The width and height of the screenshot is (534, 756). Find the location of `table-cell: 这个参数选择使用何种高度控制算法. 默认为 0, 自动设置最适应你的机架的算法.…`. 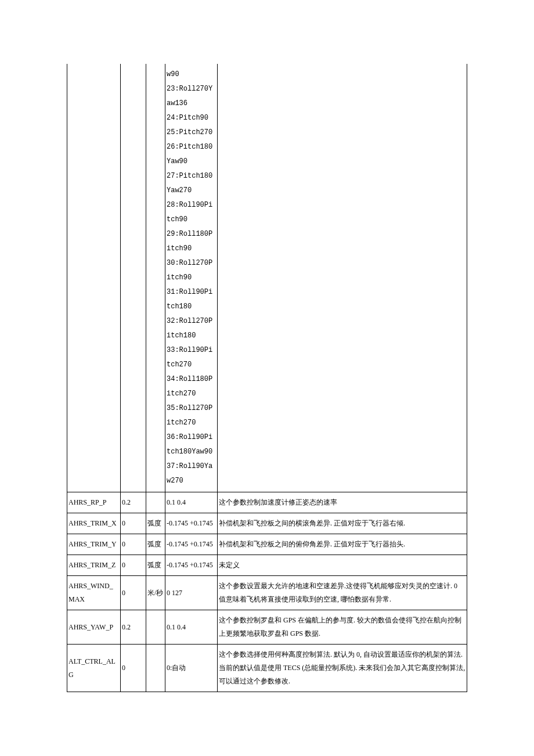

table-cell: 这个参数选择使用何种高度控制算法. 默认为 0, 自动设置最适应你的机架的算法.… is located at coordinates (342, 668).